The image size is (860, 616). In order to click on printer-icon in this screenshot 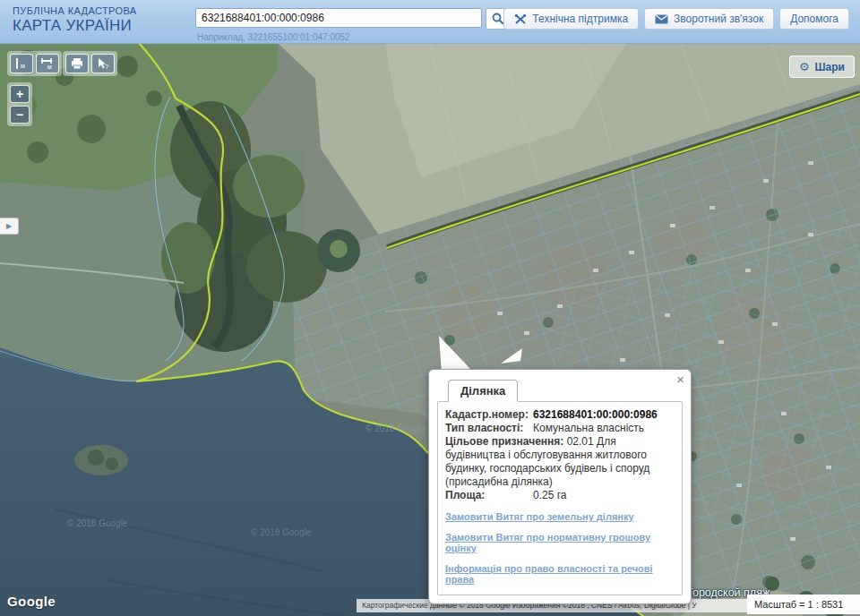, I will do `click(77, 64)`.